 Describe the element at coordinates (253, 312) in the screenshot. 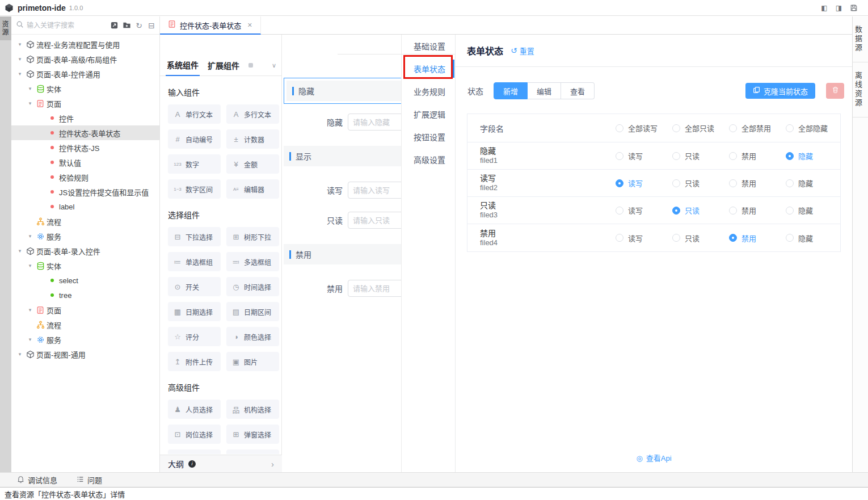

I see `palette-item: ▤日期区间` at that location.